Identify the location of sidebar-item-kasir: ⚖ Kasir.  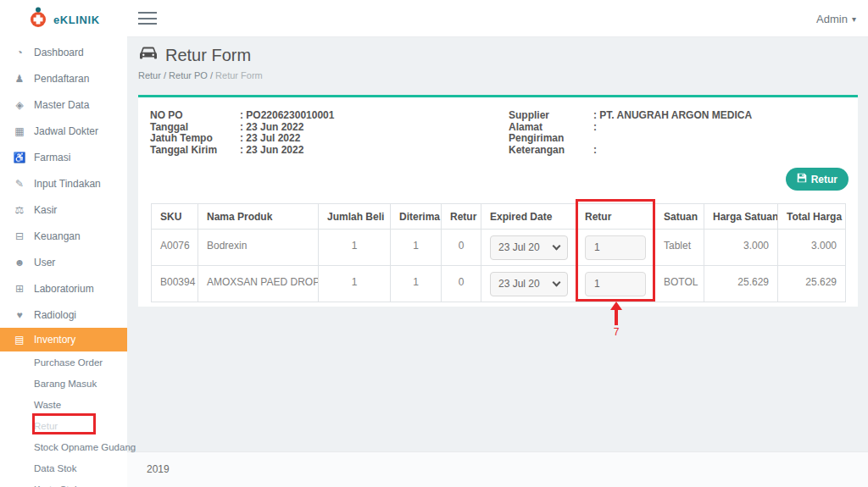
(64, 210).